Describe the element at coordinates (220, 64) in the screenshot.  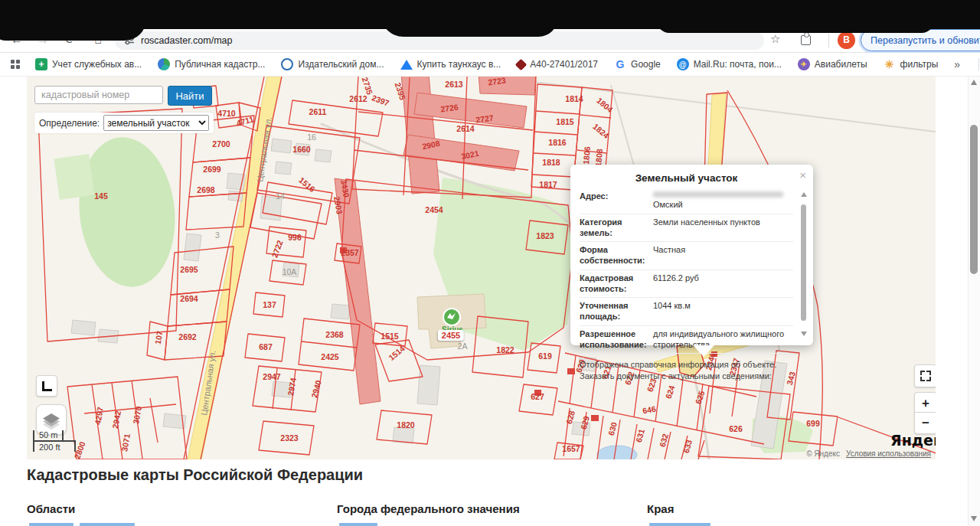
I see `bookmark-label: Публичная кадастр...` at that location.